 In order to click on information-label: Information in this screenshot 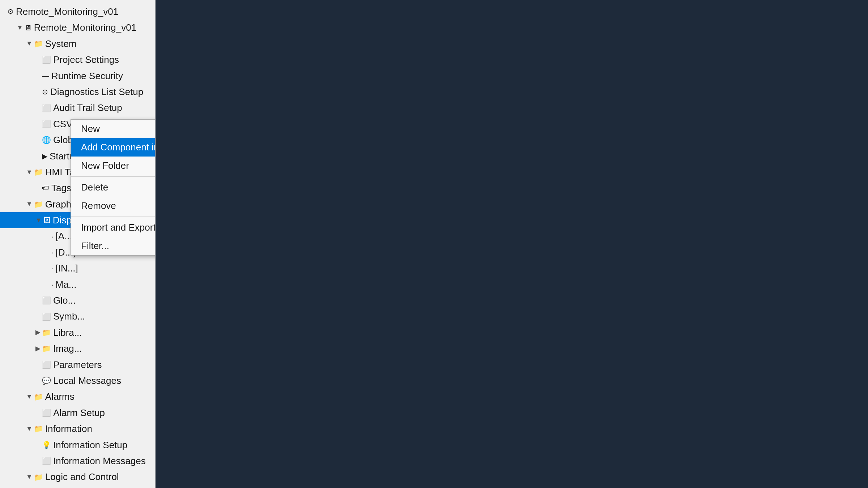, I will do `click(69, 429)`.